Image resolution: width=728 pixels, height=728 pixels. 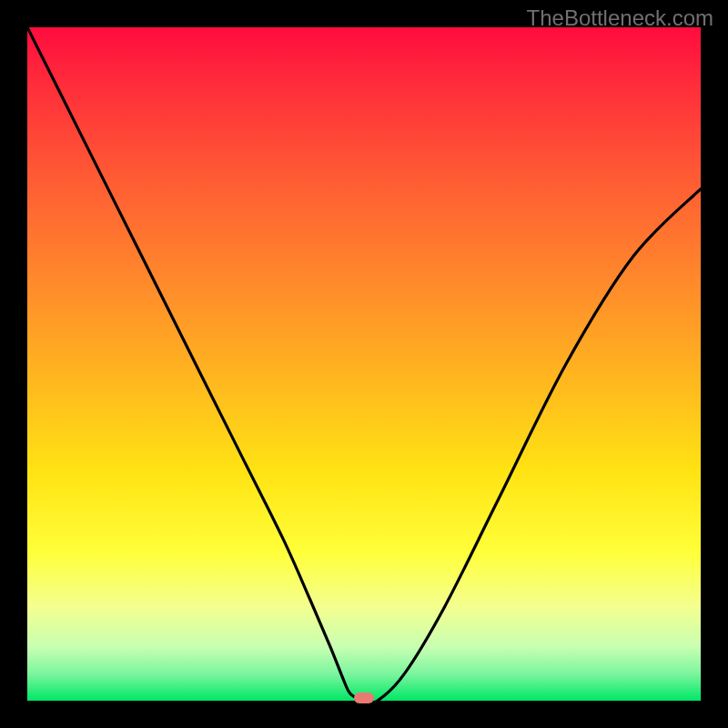 I want to click on optimal-point-marker, so click(x=364, y=698).